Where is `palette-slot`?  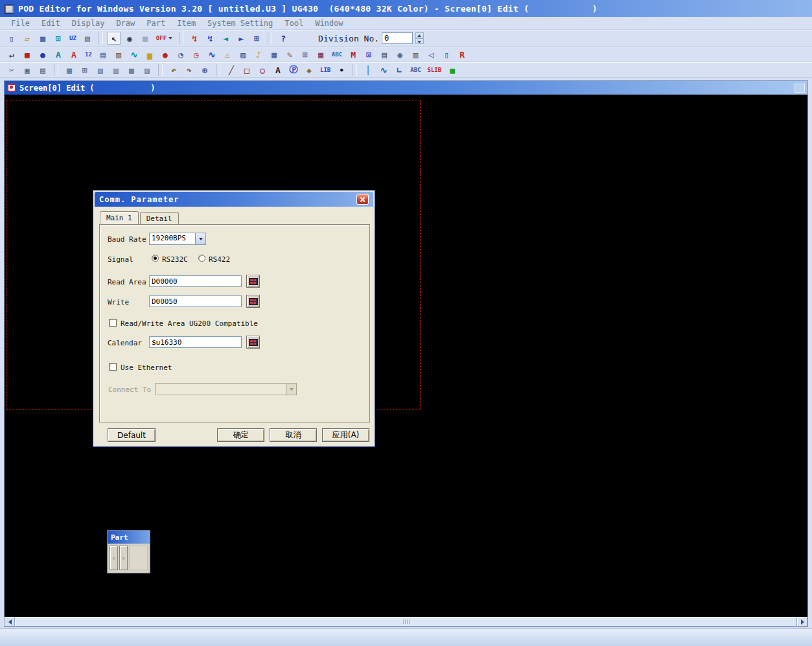 palette-slot is located at coordinates (139, 558).